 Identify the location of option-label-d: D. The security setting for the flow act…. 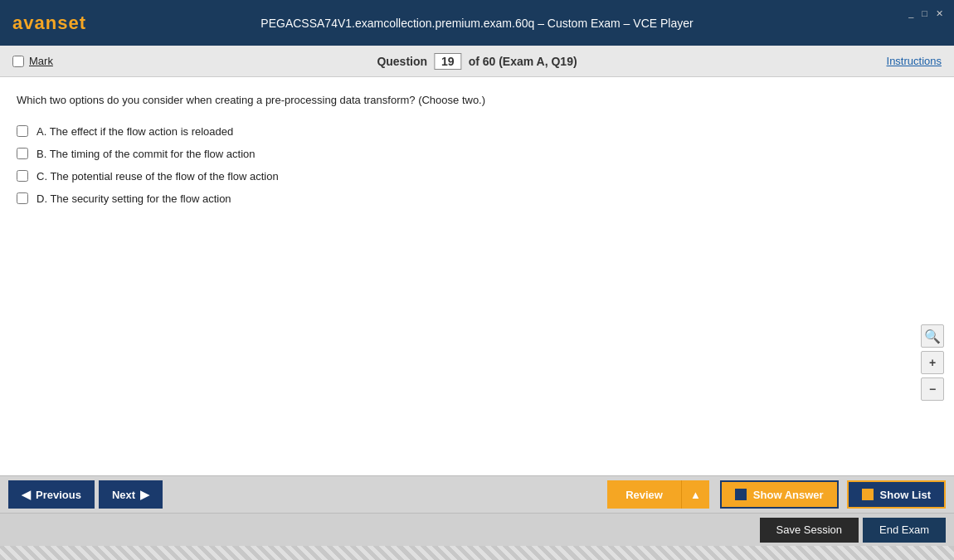
(134, 199).